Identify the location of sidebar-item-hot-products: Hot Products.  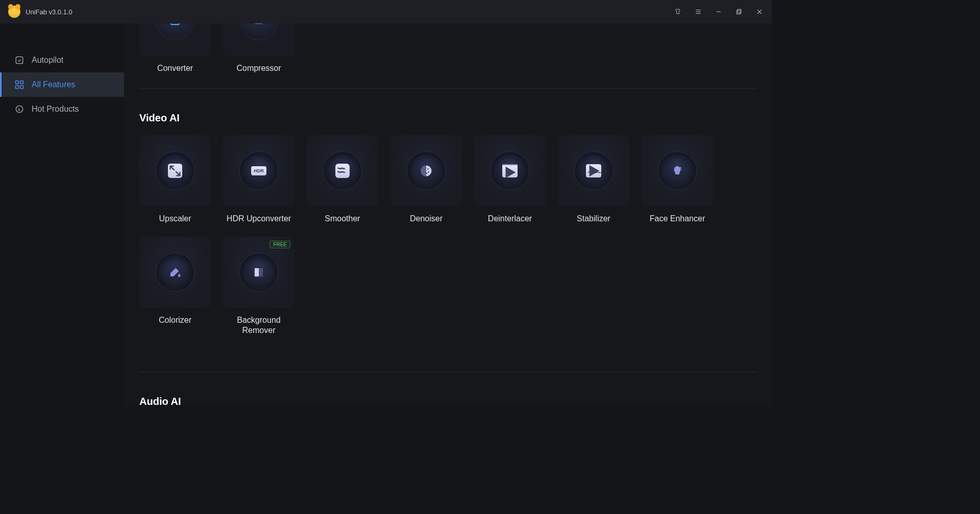
(62, 109).